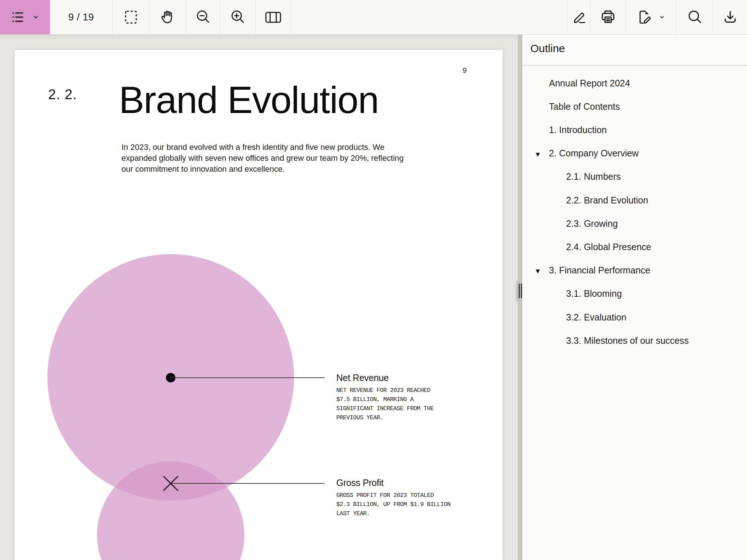 The width and height of the screenshot is (747, 560). Describe the element at coordinates (273, 17) in the screenshot. I see `two-page-view-button` at that location.